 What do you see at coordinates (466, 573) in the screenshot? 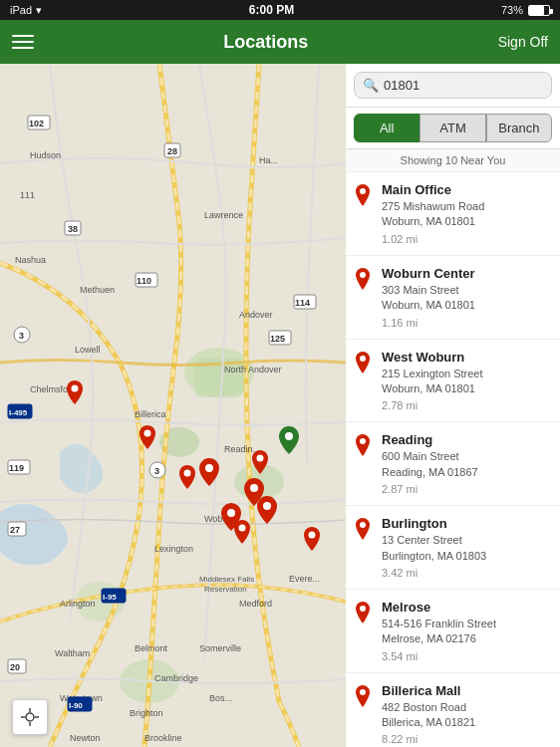
I see `location-distance: 3.42 mi` at bounding box center [466, 573].